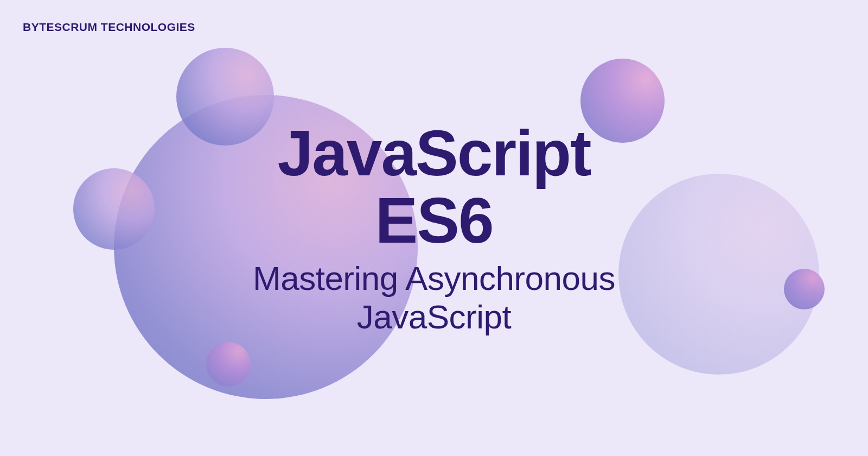  What do you see at coordinates (434, 187) in the screenshot?
I see `main-title: JavaScript ES6` at bounding box center [434, 187].